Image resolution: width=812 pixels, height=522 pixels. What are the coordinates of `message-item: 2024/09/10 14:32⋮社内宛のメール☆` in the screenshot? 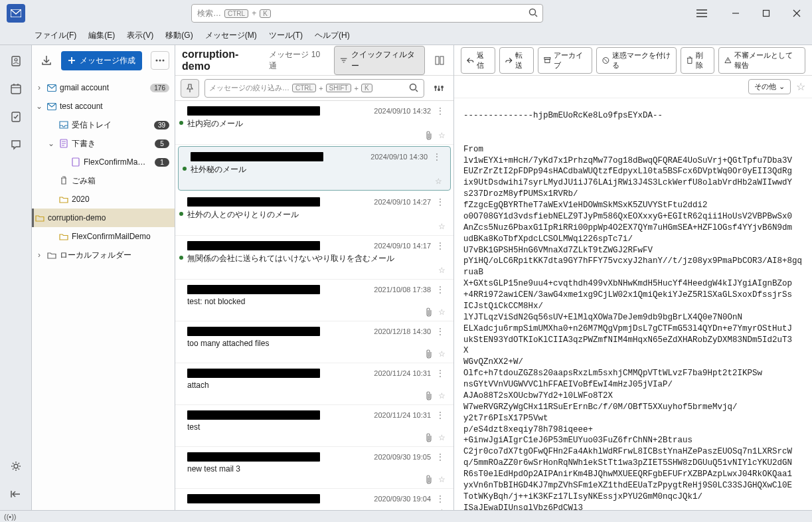 It's located at (315, 123).